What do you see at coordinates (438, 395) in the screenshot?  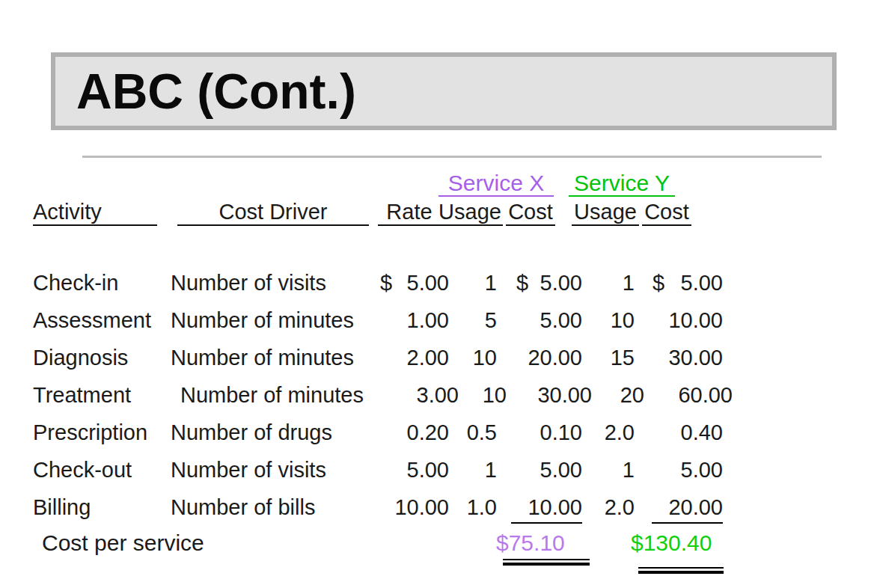 I see `rate-value: 3.00` at bounding box center [438, 395].